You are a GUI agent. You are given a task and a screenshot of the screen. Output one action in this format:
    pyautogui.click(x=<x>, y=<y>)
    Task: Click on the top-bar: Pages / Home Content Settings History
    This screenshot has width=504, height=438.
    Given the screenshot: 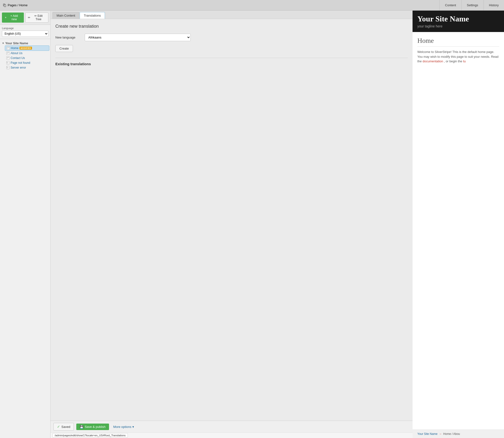 What is the action you would take?
    pyautogui.click(x=252, y=5)
    